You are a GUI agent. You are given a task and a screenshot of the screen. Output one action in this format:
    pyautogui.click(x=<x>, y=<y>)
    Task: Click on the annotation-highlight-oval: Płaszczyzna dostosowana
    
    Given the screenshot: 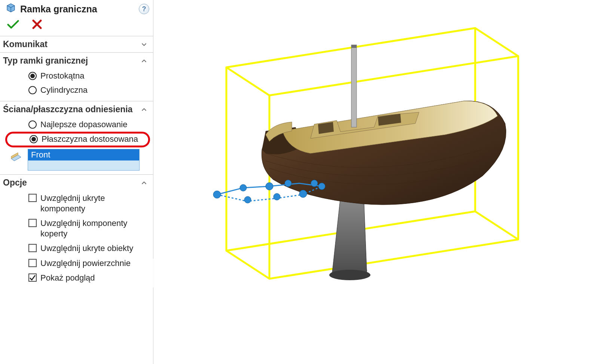 What is the action you would take?
    pyautogui.click(x=78, y=140)
    